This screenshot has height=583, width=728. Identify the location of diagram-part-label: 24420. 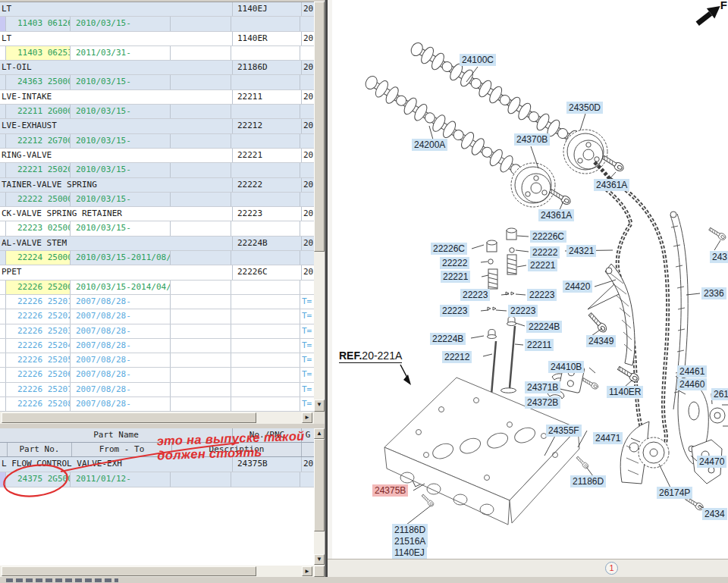
(578, 287).